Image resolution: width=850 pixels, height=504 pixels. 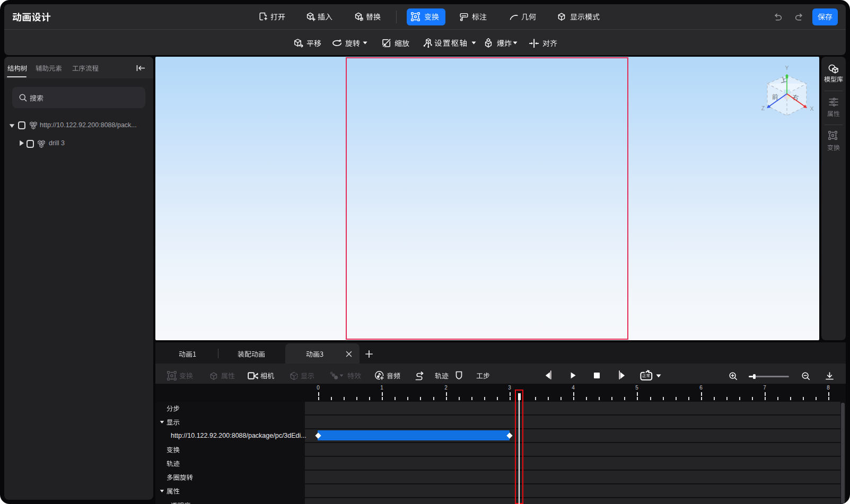 I want to click on svg-text: Z, so click(x=764, y=108).